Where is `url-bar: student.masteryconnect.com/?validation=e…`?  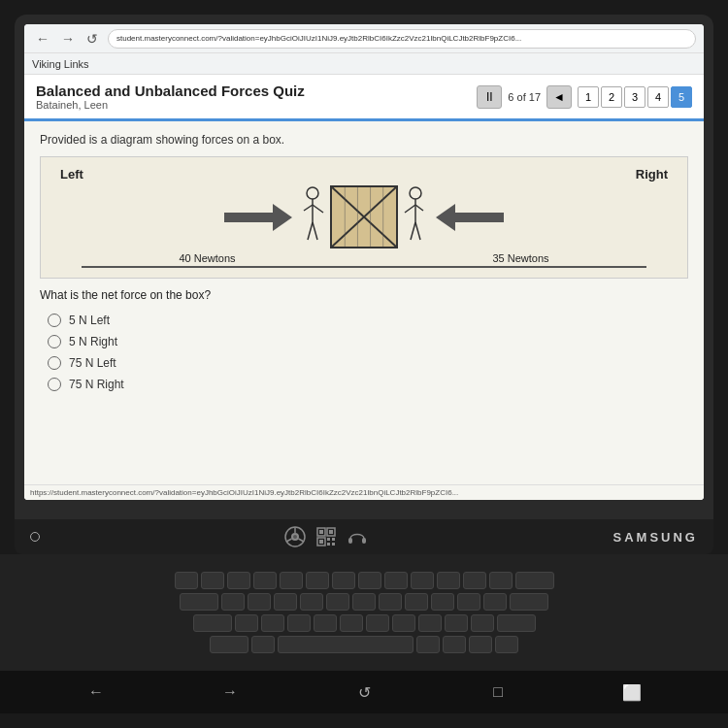
url-bar: student.masteryconnect.com/?validation=e… is located at coordinates (402, 39).